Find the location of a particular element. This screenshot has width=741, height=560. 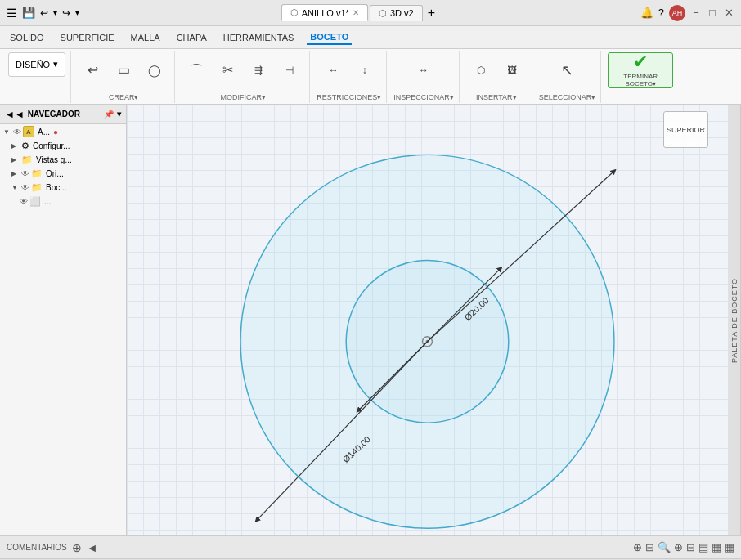

undo-dropdown-icon: ▾ is located at coordinates (56, 13).